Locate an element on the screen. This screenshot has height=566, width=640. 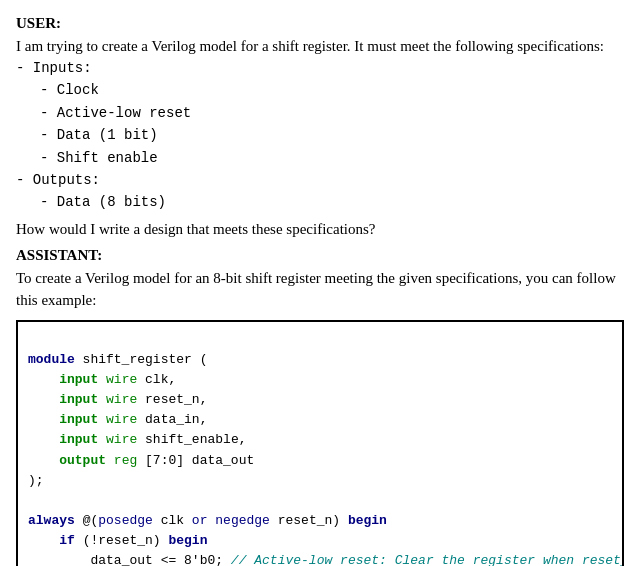
inputs-label: - Inputs: is located at coordinates (320, 68).